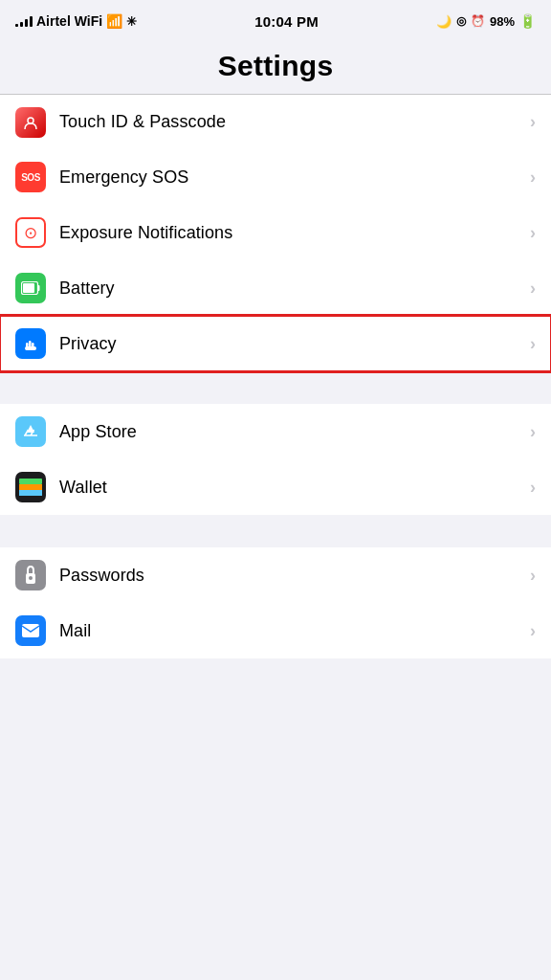 The height and width of the screenshot is (980, 551). I want to click on status-left: Airtel WiFi 📶 ✳, so click(77, 21).